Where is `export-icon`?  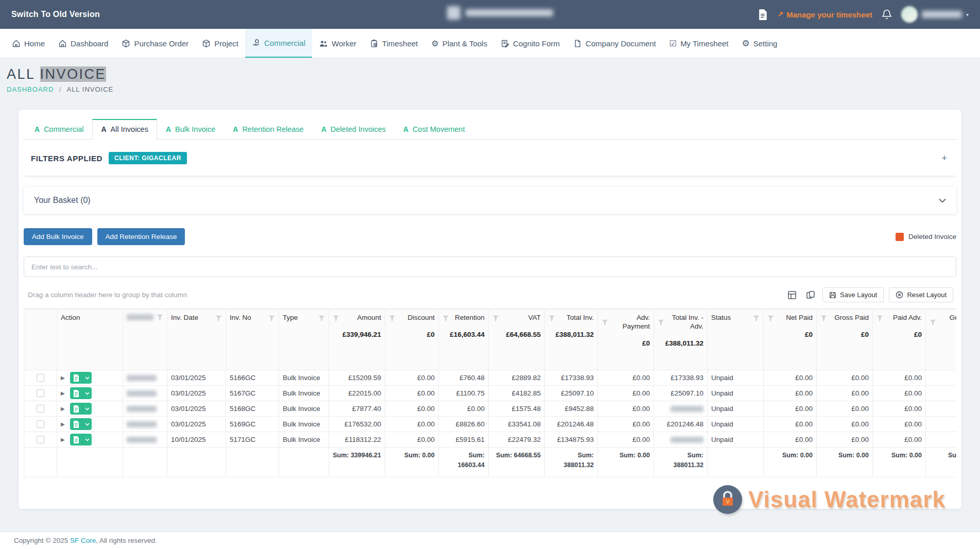
export-icon is located at coordinates (792, 295).